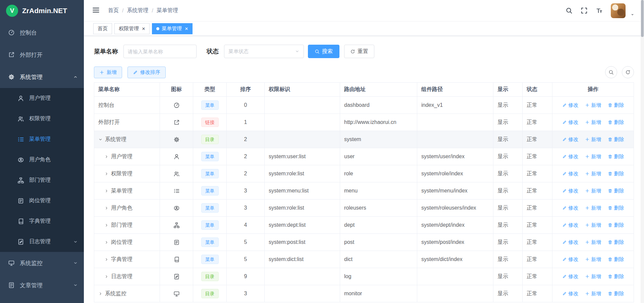 The height and width of the screenshot is (303, 644). I want to click on cell-order: 4, so click(246, 225).